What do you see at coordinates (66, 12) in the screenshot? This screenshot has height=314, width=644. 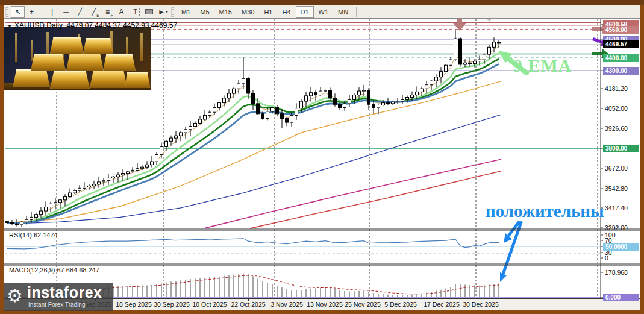 I see `horizontal-line-tool: ─` at bounding box center [66, 12].